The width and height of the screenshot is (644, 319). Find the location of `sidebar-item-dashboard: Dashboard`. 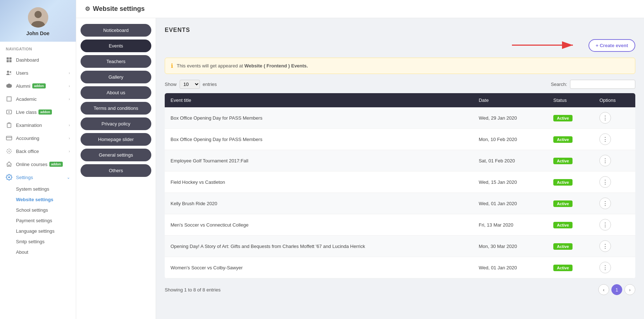

sidebar-item-dashboard: Dashboard is located at coordinates (38, 60).